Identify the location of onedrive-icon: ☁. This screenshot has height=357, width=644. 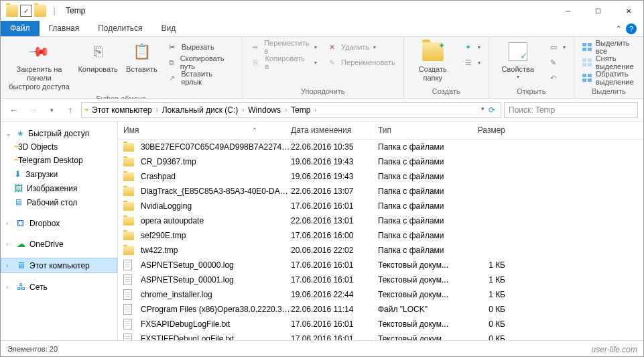
(21, 244).